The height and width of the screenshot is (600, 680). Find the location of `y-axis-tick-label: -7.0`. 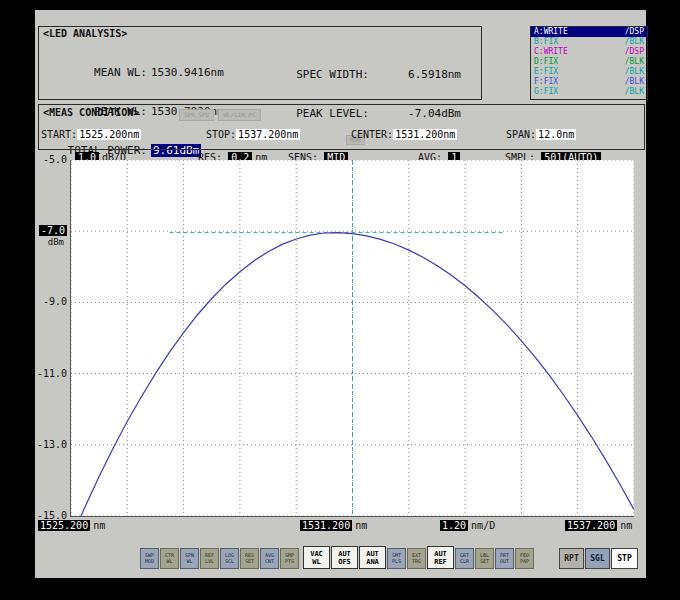

y-axis-tick-label: -7.0 is located at coordinates (51, 231).